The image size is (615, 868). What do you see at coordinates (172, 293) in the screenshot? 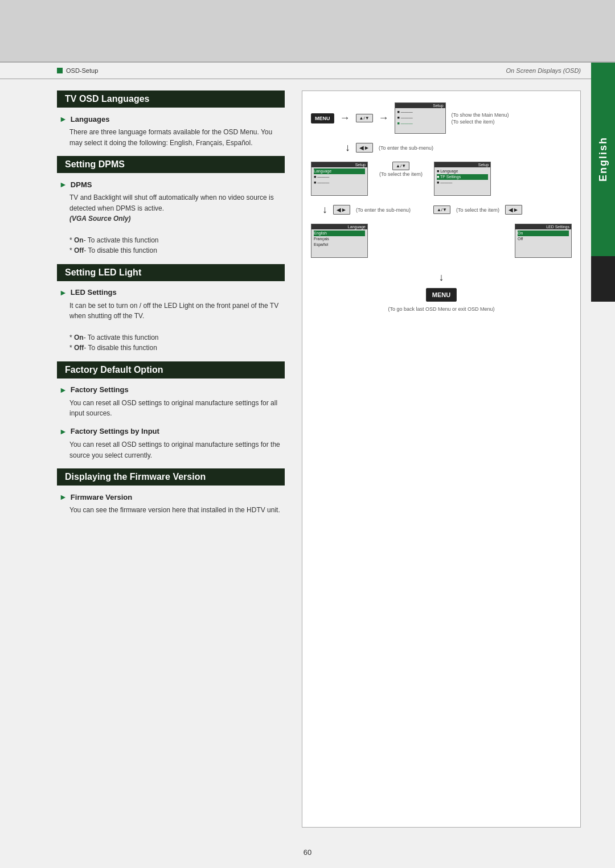
I see `sub-title-led: ► LED Settings` at bounding box center [172, 293].